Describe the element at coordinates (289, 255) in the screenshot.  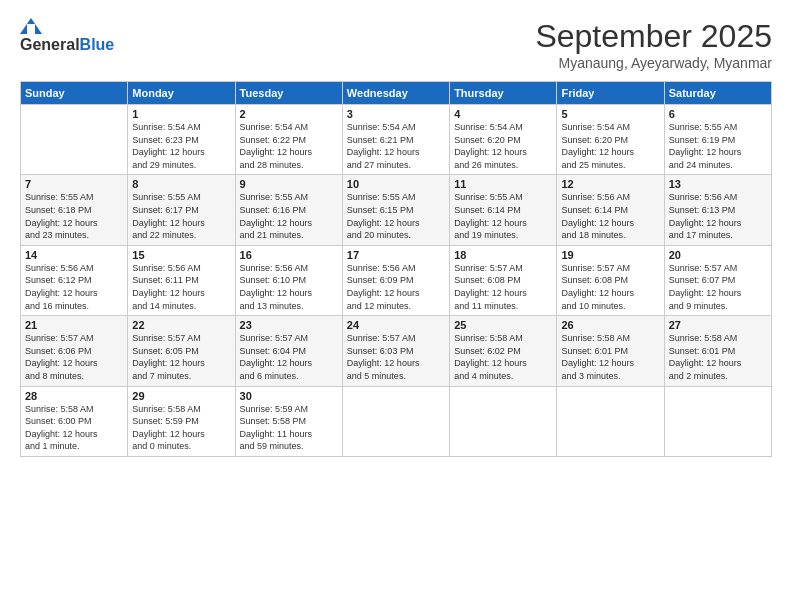
I see `day-number-16: 16` at that location.